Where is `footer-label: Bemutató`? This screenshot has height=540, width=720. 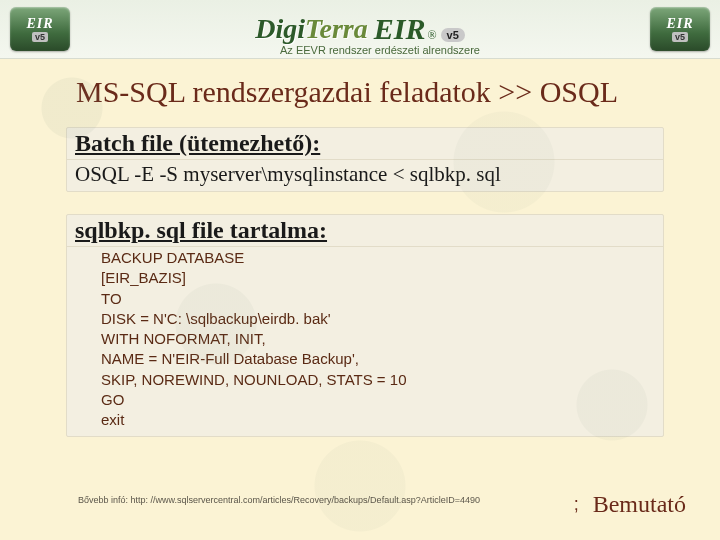
footer-label: Bemutató is located at coordinates (640, 504).